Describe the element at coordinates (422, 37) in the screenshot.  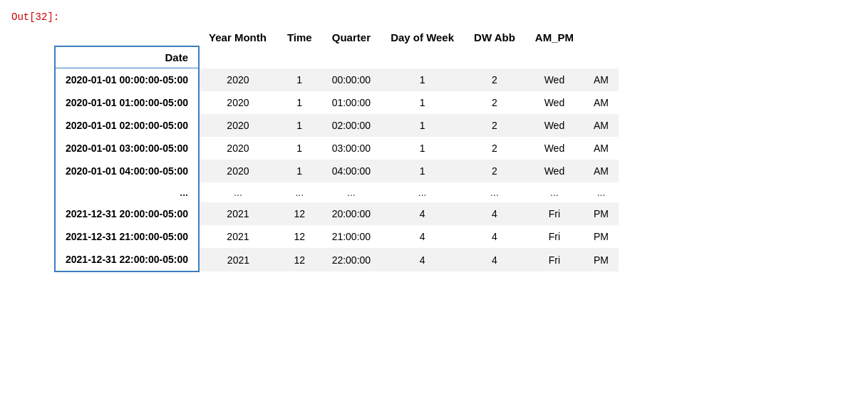
I see `day-of-week-col-header: Day of Week` at that location.